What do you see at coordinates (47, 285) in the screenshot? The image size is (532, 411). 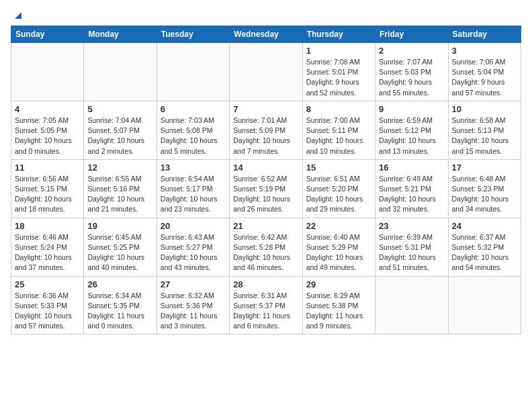 I see `day-number: 25` at bounding box center [47, 285].